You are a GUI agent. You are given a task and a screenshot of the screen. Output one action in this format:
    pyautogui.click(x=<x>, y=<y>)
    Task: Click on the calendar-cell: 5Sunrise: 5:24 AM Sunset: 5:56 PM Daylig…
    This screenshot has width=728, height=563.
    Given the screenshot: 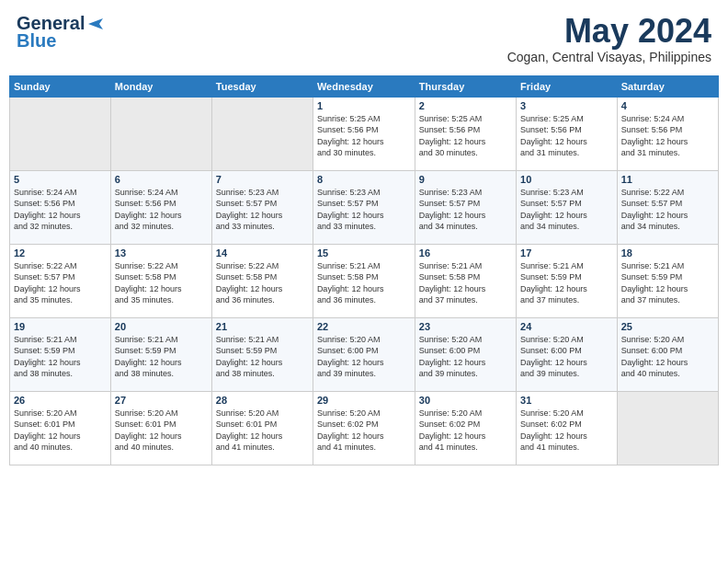 What is the action you would take?
    pyautogui.click(x=61, y=207)
    